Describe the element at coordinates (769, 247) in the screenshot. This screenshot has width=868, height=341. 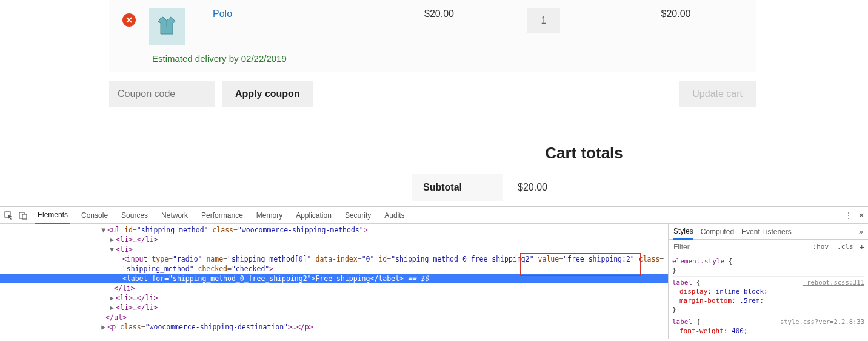
I see `styles-filter-row: :hov .cls +` at that location.